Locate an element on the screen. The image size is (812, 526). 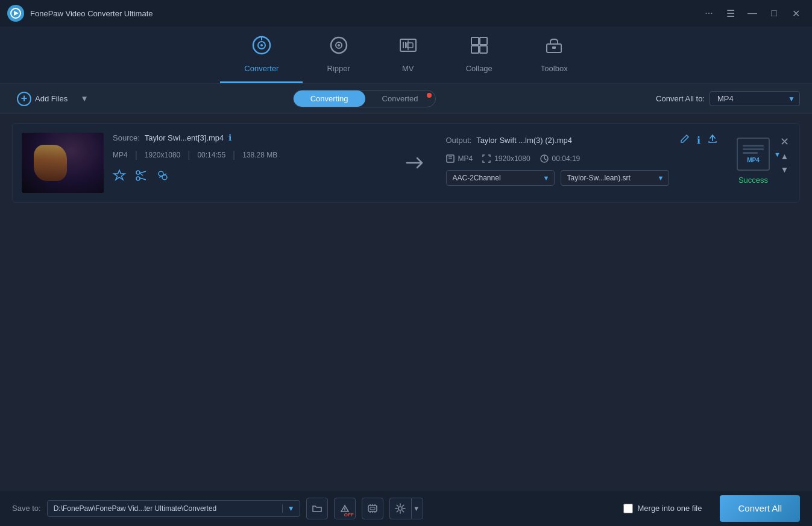
move-down-button: ▼ is located at coordinates (785, 170).